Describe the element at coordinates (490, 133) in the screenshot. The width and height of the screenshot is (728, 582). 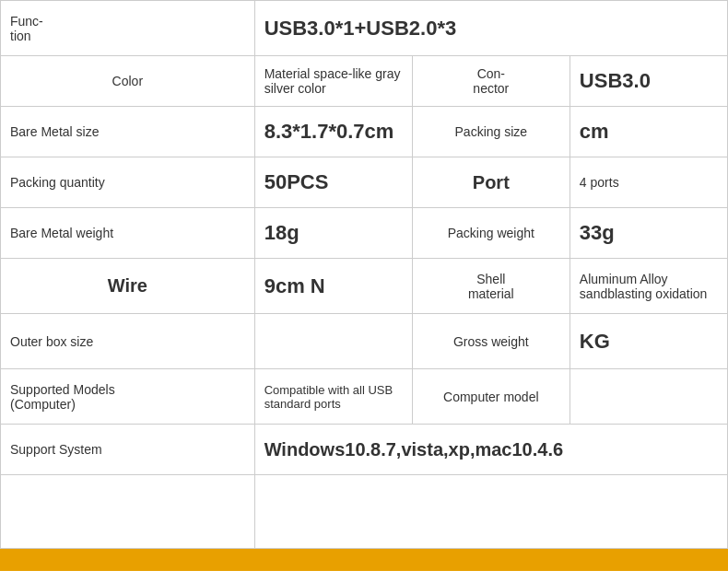
I see `packing-size-label: Packing size` at that location.